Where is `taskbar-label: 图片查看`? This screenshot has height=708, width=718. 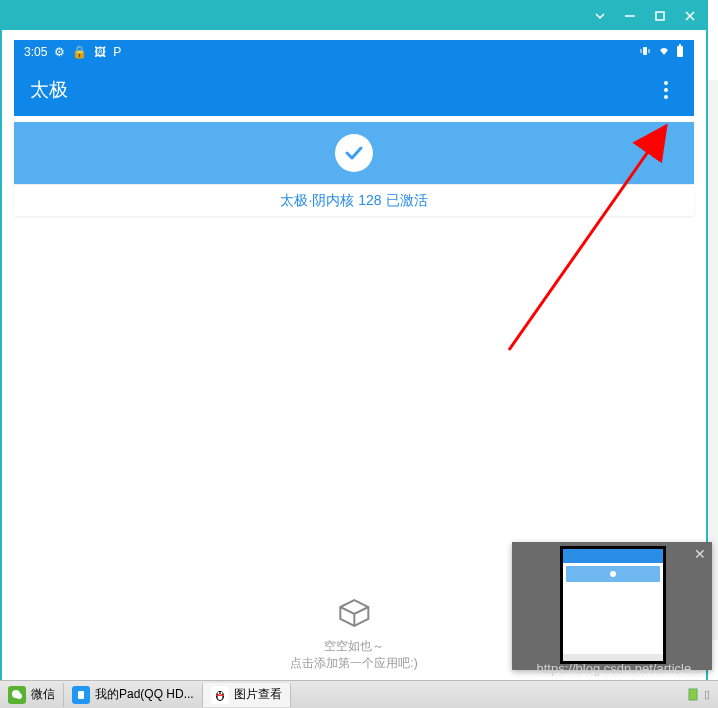
taskbar-label: 图片查看 is located at coordinates (258, 694).